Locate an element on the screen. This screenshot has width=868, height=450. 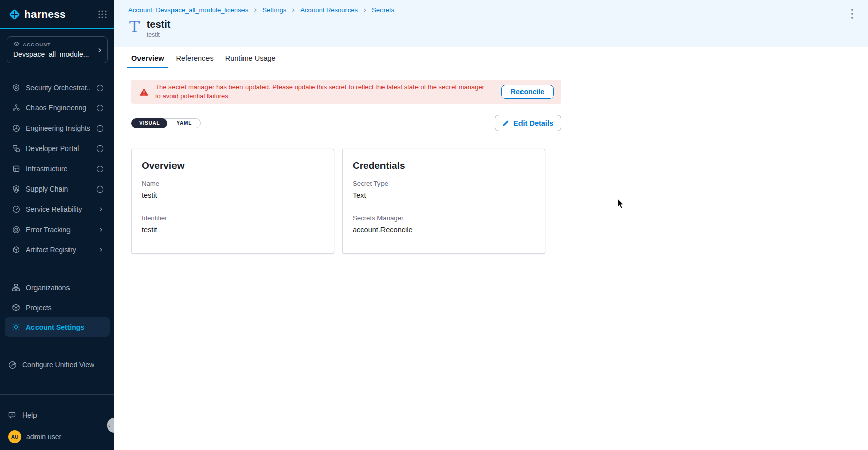
wrench-circle-icon is located at coordinates (12, 365).